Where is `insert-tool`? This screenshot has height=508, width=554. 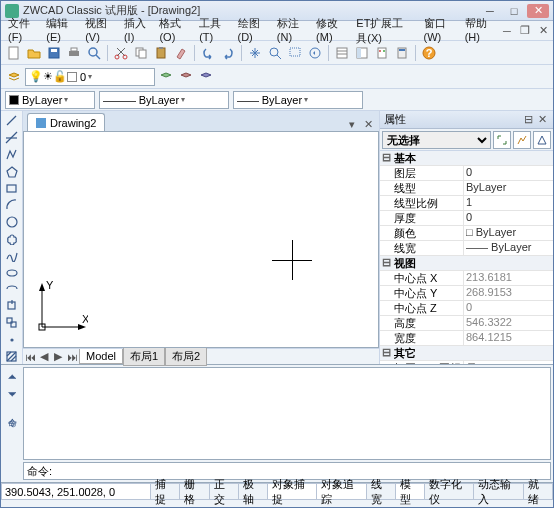 insert-tool is located at coordinates (12, 306).